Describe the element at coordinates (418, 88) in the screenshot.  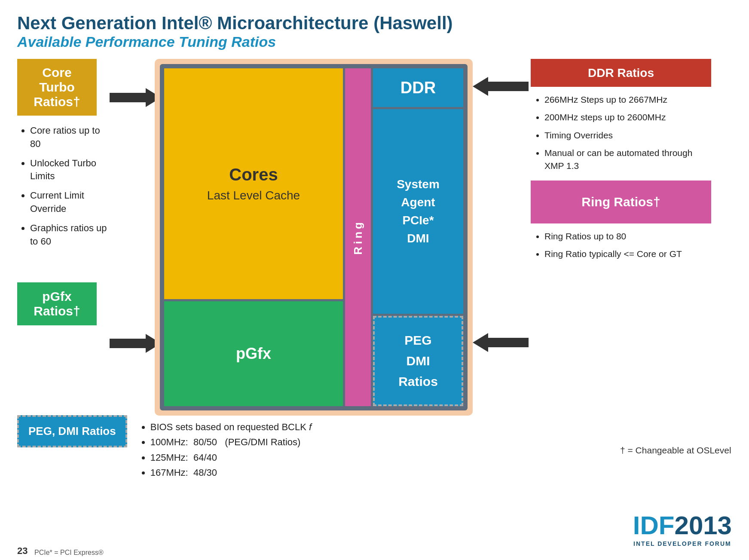
I see `ddr-block: DDR` at that location.